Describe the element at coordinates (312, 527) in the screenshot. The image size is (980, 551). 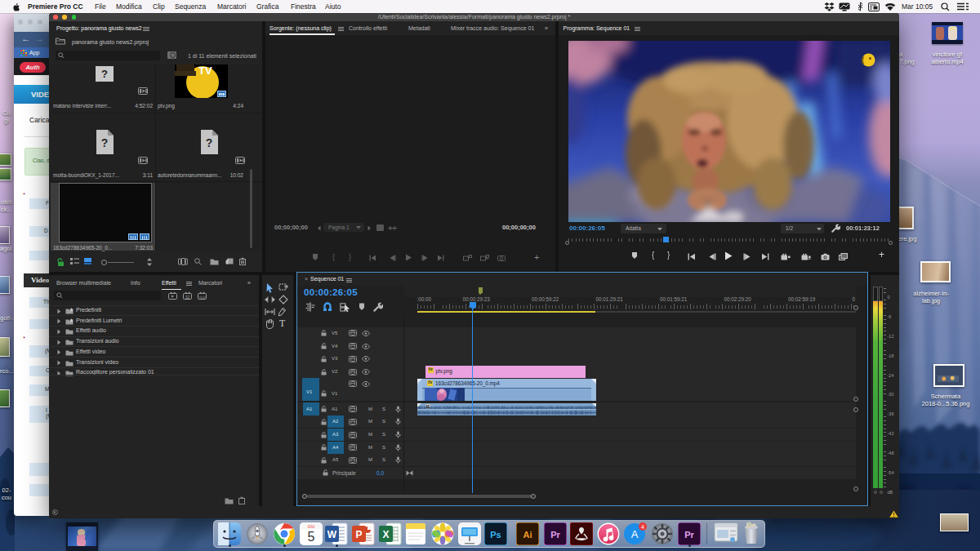
I see `svg-text: GIU` at that location.